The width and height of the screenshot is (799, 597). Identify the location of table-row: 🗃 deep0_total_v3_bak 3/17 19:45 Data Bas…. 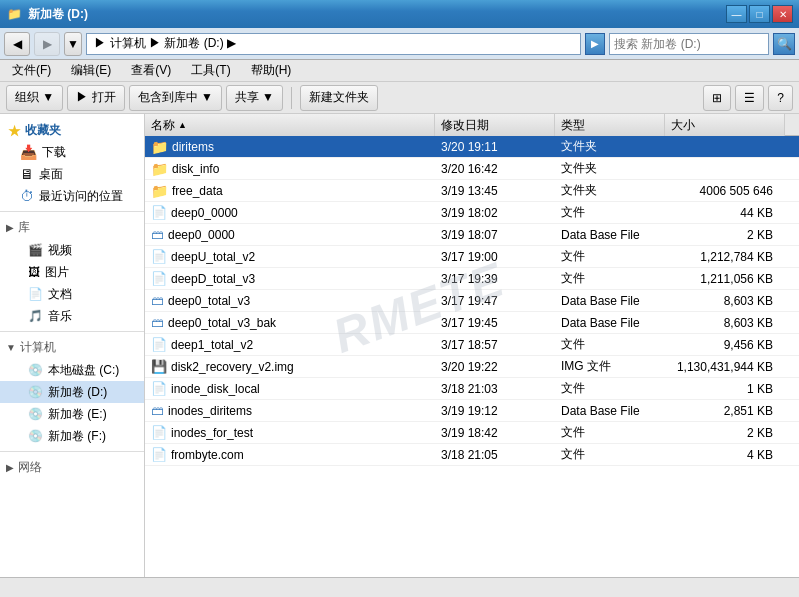
(472, 323).